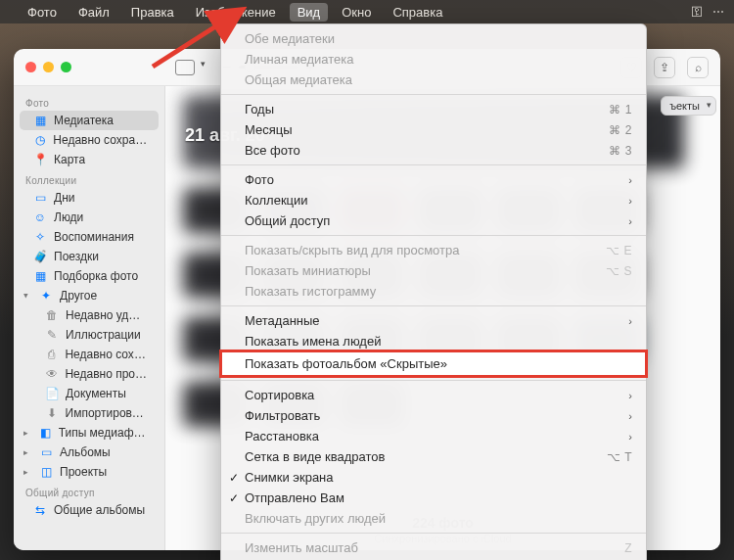  Describe the element at coordinates (42, 12) in the screenshot. I see `menu-app: Фото` at that location.